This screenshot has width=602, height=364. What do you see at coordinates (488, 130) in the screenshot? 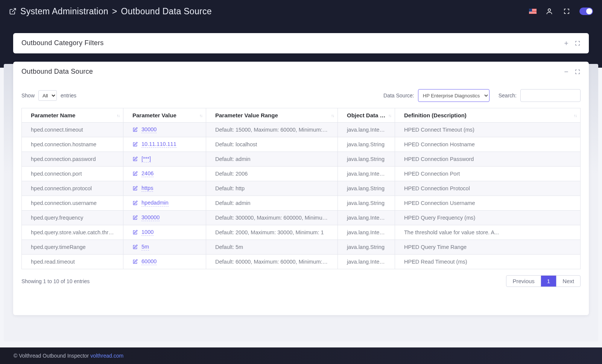
I see `cell-definition: HPED Connect Timeout (ms)` at bounding box center [488, 130].